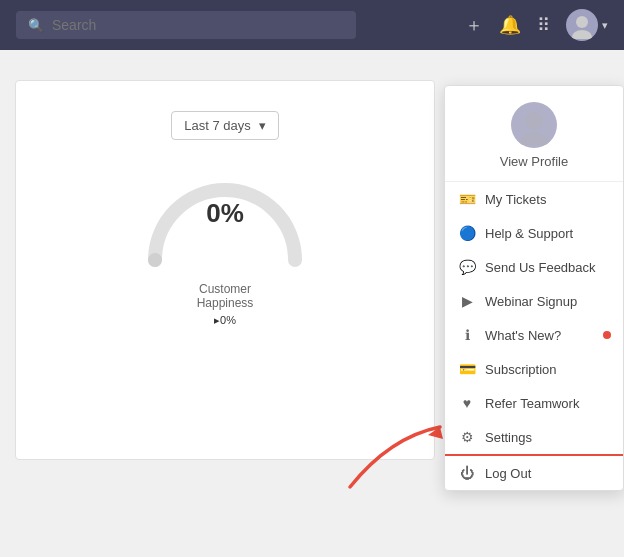 The width and height of the screenshot is (624, 557). I want to click on subscription-icon: 💳, so click(467, 369).